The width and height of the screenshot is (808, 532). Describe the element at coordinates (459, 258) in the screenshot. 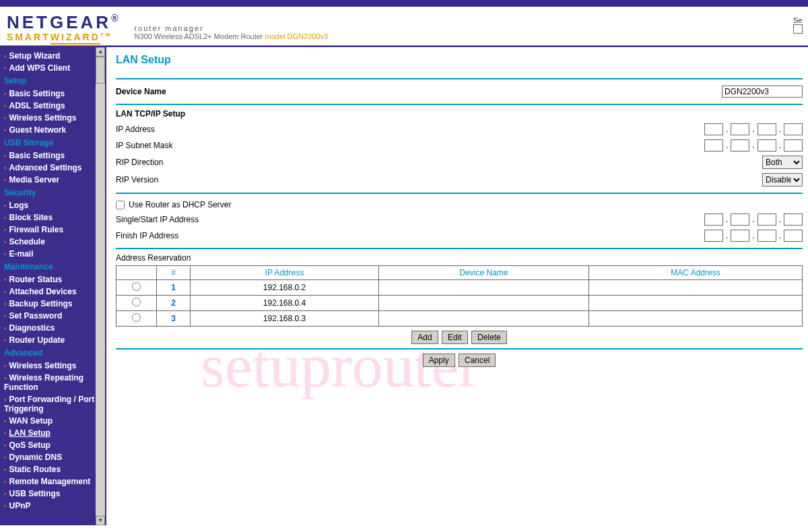

I see `reservation-title: Address Reservation` at that location.